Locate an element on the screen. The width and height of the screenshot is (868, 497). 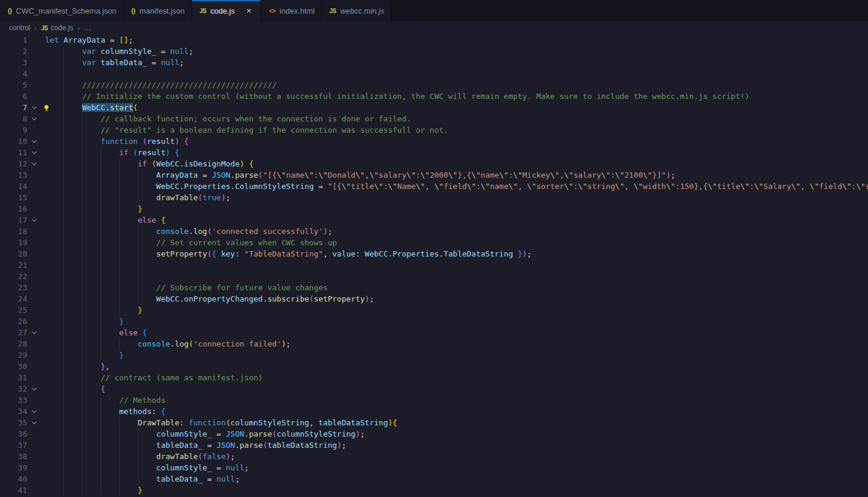
code-content: console.log('connected successfully'); is located at coordinates (455, 231).